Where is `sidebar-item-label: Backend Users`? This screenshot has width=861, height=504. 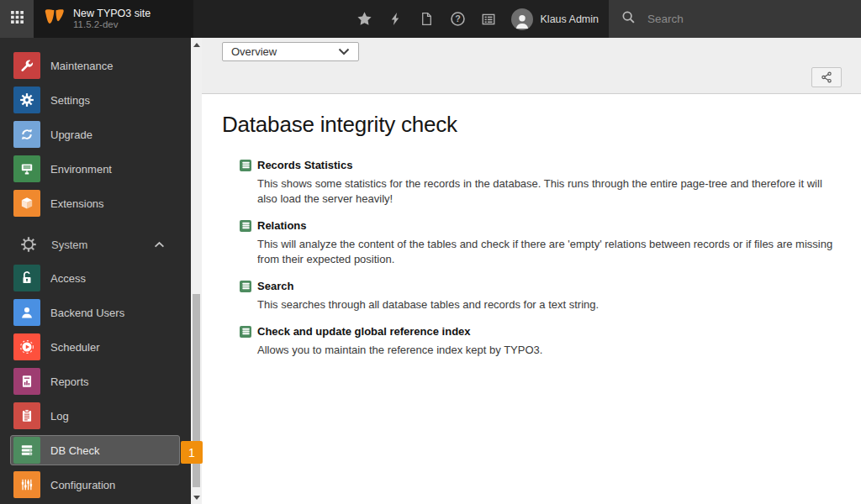
sidebar-item-label: Backend Users is located at coordinates (87, 312).